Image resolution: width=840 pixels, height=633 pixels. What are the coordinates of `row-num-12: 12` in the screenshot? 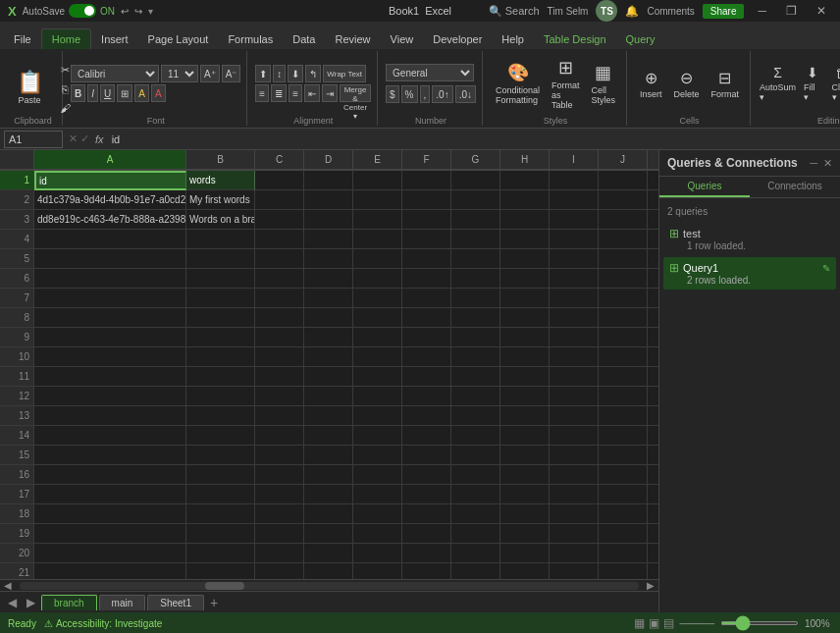 It's located at (18, 396).